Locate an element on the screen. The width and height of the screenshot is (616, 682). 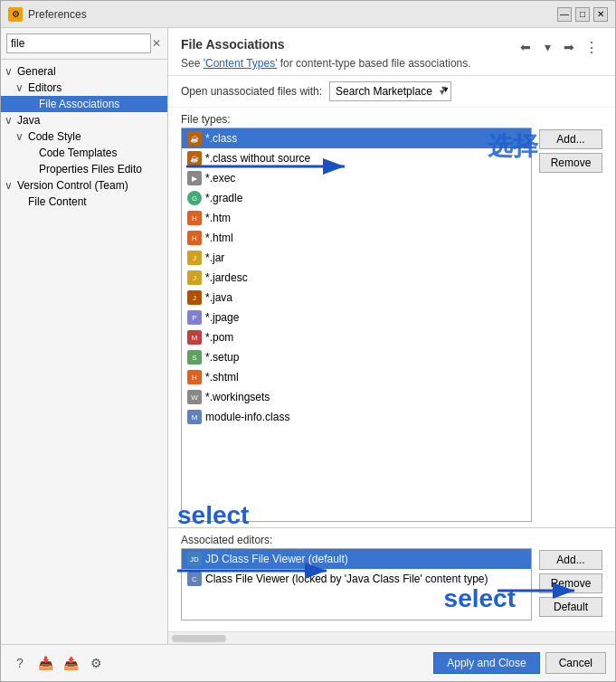
sidebar-item-general: ∨ General is located at coordinates (84, 71).